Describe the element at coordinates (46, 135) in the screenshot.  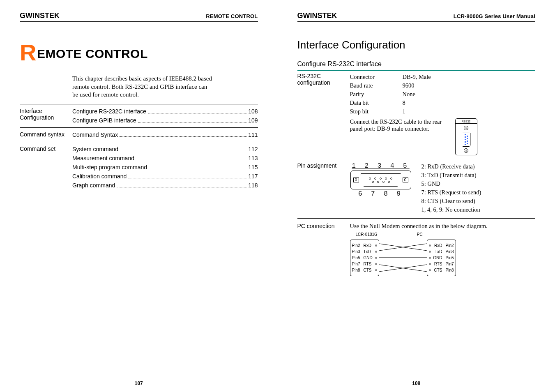
I see `toc-section-label: Command syntax` at that location.